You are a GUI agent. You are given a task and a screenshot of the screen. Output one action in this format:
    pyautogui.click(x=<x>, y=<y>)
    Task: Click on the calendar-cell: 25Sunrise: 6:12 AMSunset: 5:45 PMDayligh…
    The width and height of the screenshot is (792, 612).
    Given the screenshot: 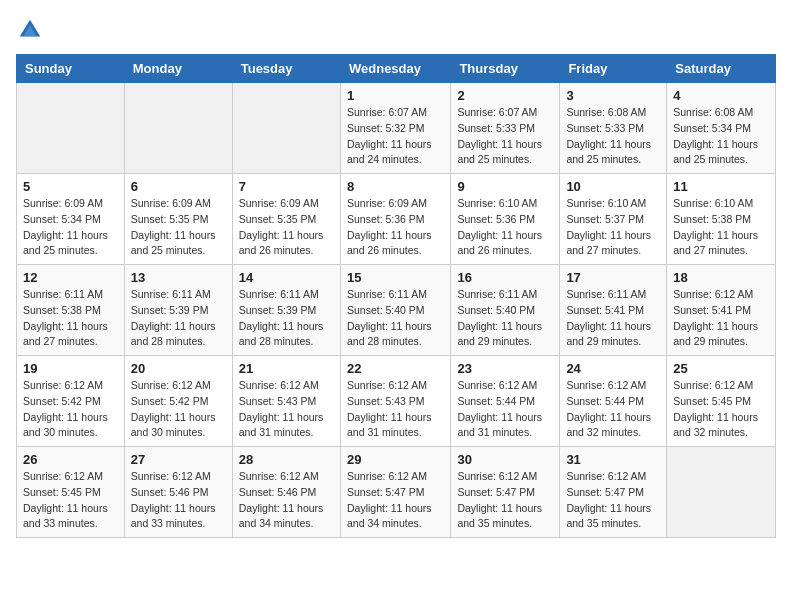 What is the action you would take?
    pyautogui.click(x=722, y=402)
    